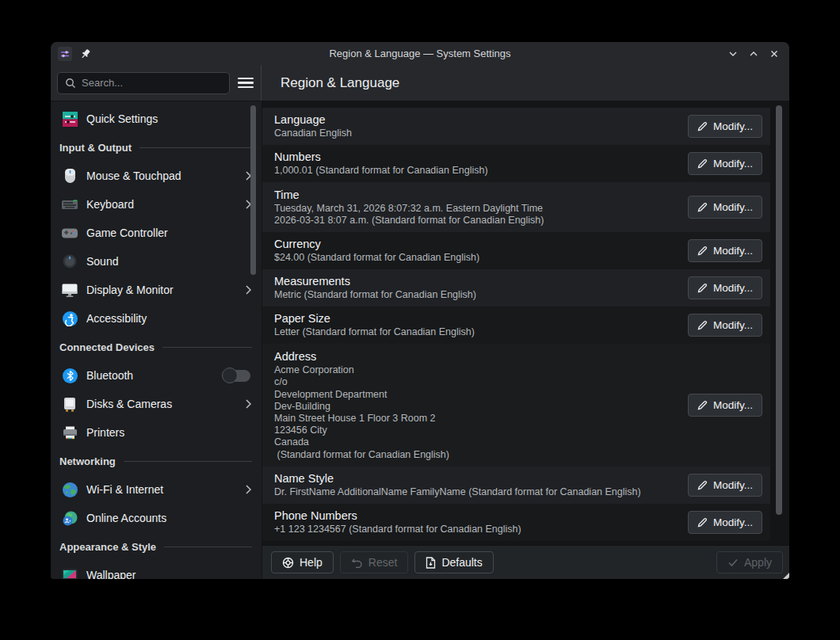 Image resolution: width=840 pixels, height=640 pixels. Describe the element at coordinates (149, 82) in the screenshot. I see `search-input` at that location.